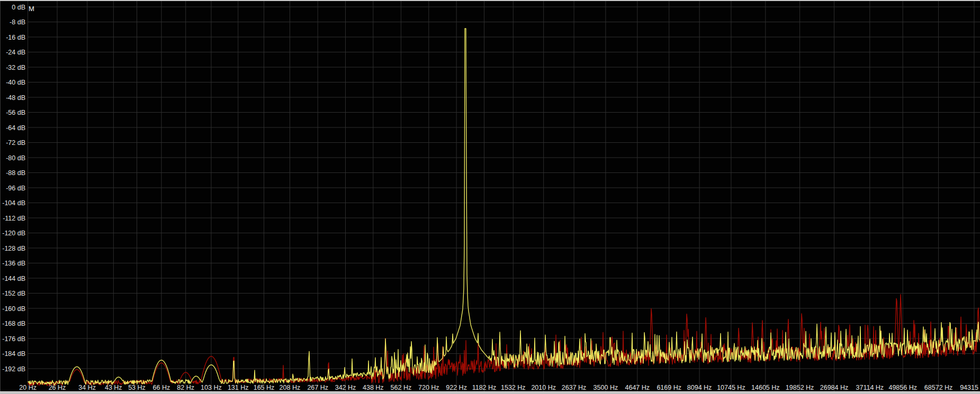 The height and width of the screenshot is (394, 980). What do you see at coordinates (429, 388) in the screenshot?
I see `x-axis-label: 720 Hz` at bounding box center [429, 388].